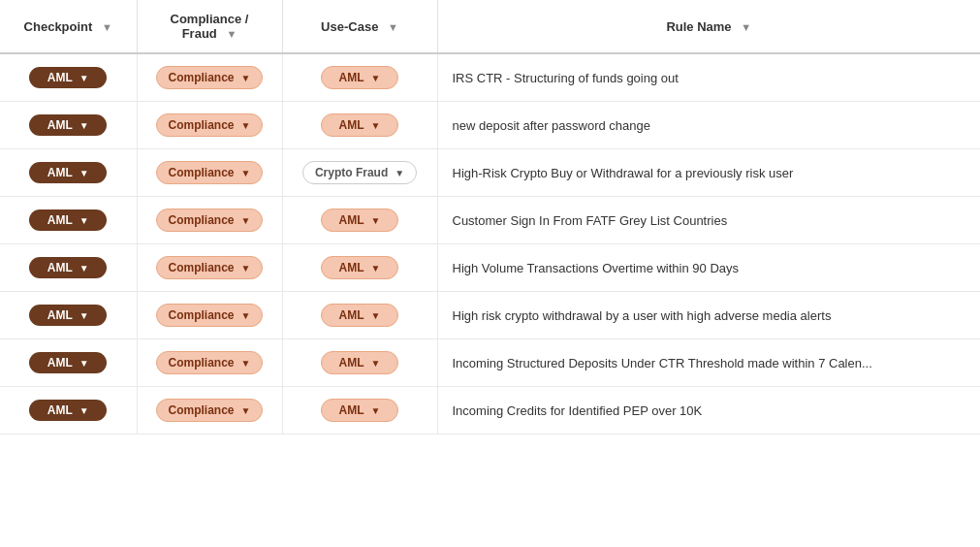 The width and height of the screenshot is (980, 547). What do you see at coordinates (623, 173) in the screenshot?
I see `rulename-text: High-Risk Crypto Buy or Withdrawal for a…` at bounding box center [623, 173].